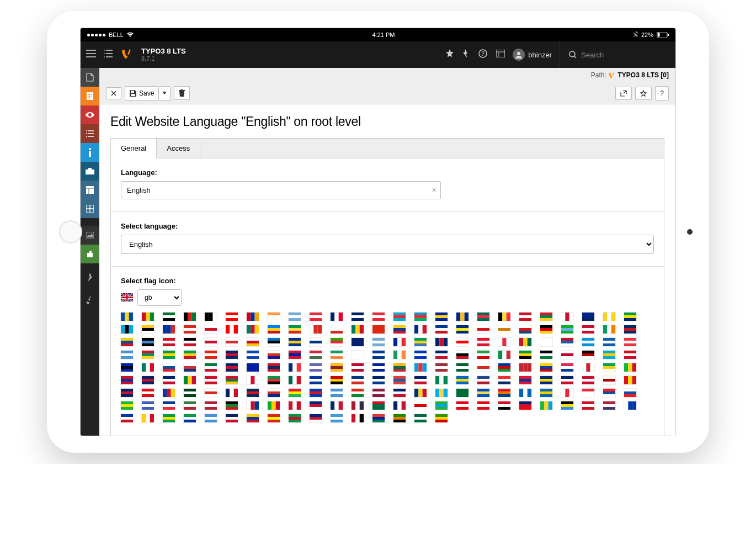 The image size is (756, 540). What do you see at coordinates (662, 93) in the screenshot?
I see `help-button: ?` at bounding box center [662, 93].